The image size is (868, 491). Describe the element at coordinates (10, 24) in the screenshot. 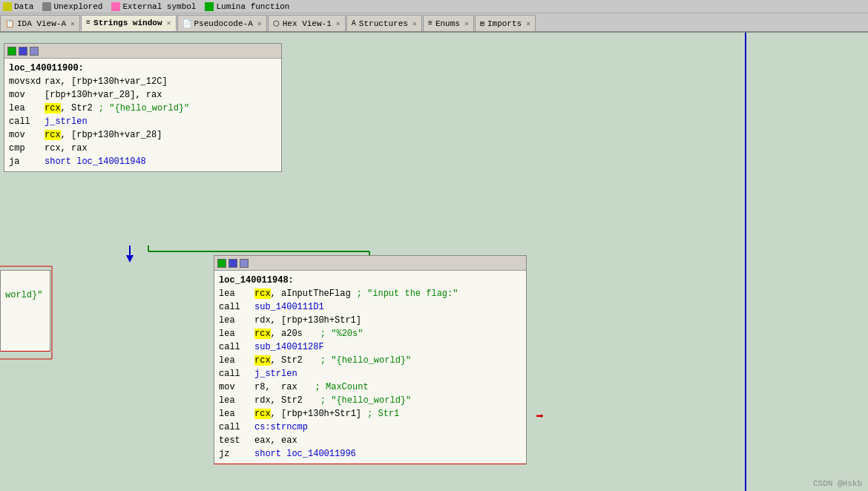

I see `tab-icon-ida: 📋` at that location.